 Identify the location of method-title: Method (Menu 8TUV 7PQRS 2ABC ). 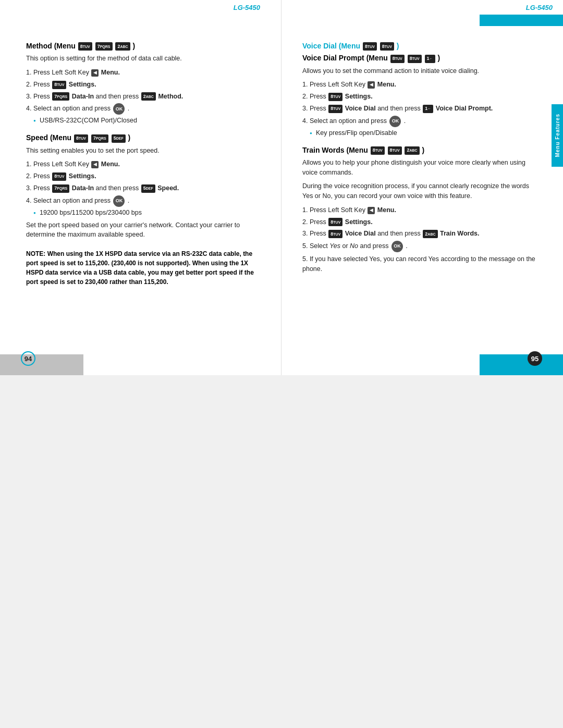
(143, 46).